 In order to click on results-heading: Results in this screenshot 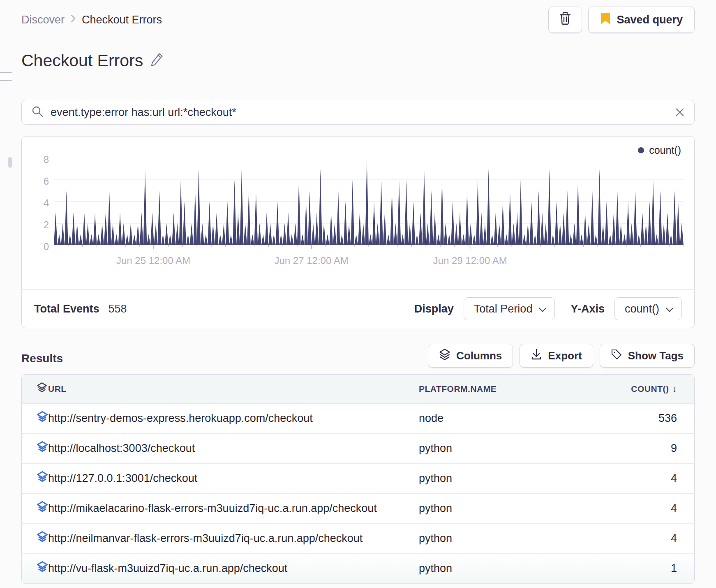, I will do `click(42, 360)`.